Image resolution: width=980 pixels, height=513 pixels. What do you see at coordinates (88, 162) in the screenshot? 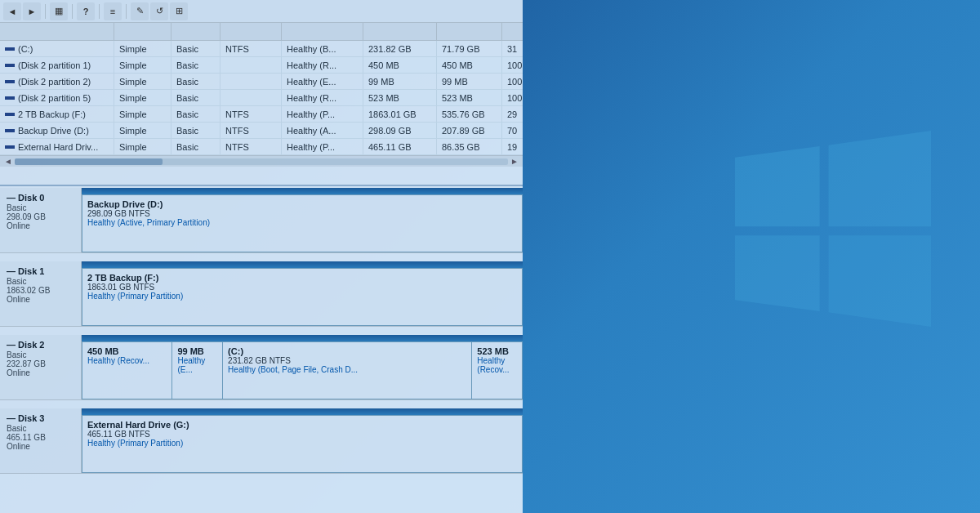
I see `scroll-thumb` at bounding box center [88, 162].